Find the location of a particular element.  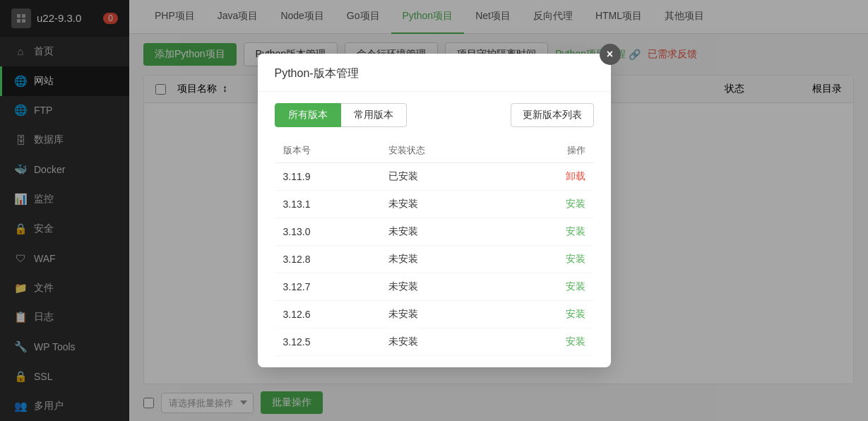

version-number: 3.13.1 is located at coordinates (328, 205).